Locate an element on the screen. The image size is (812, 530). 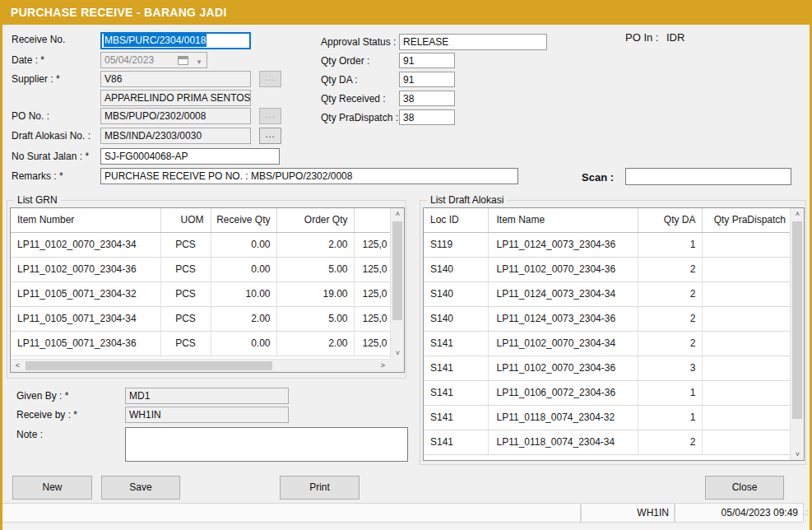
supplier-name-input: APPARELINDO PRIMA SENTOSA, is located at coordinates (176, 98).